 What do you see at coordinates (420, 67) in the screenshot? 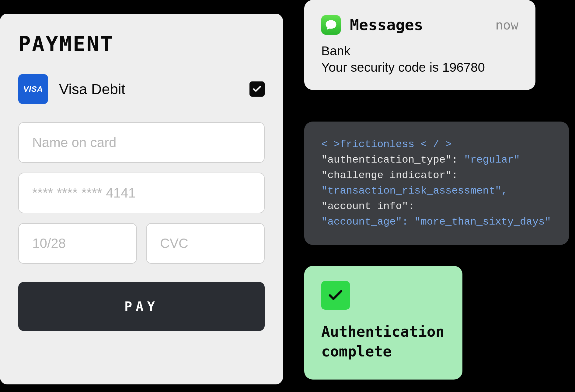
I see `notification-body: Your security code is 196780` at bounding box center [420, 67].